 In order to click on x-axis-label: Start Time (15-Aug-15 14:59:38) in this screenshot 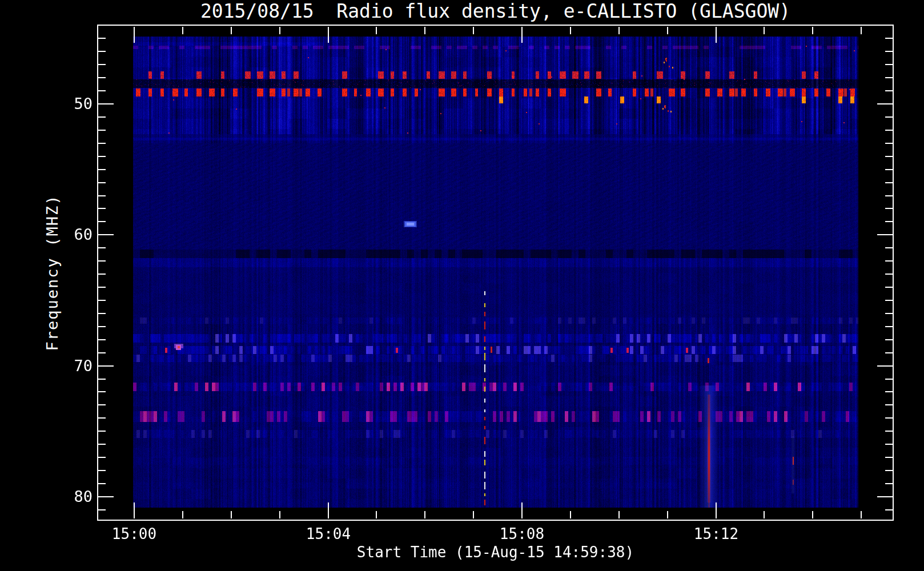, I will do `click(496, 552)`.